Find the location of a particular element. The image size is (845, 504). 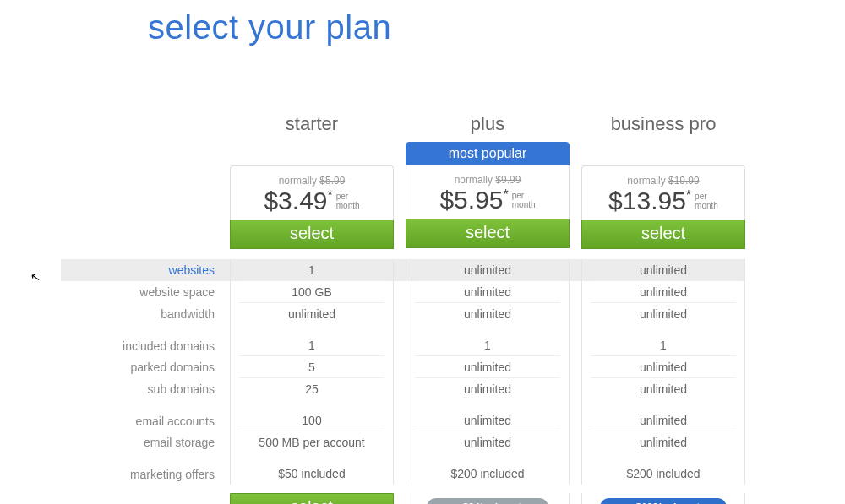

feature-label-parked-domains: parked domains is located at coordinates (145, 367).